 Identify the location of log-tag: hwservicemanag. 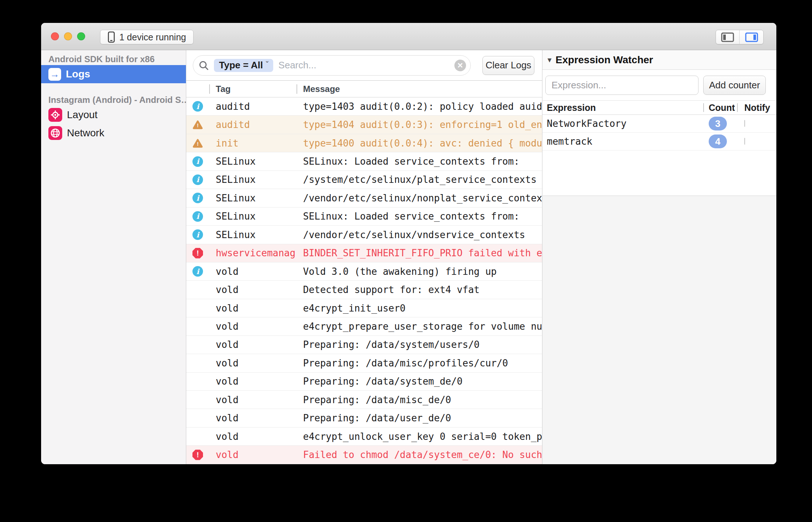
(253, 253).